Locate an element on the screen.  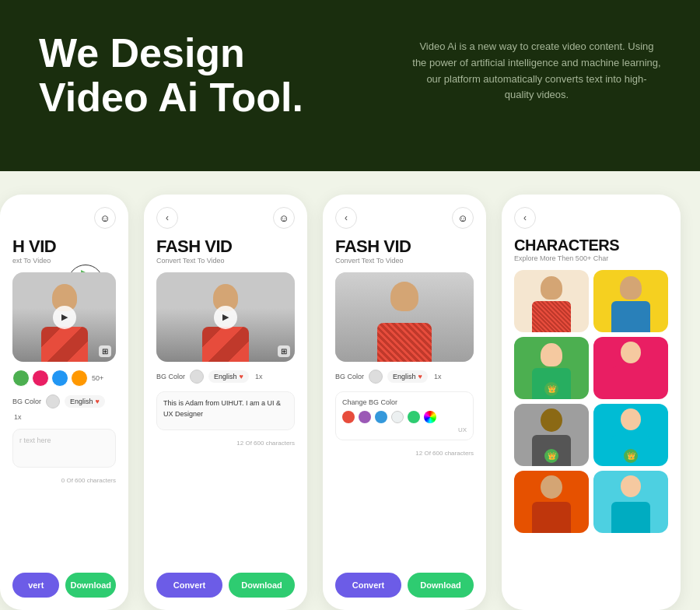
card3-controls: BG Color English ♥ 1x is located at coordinates (404, 377).